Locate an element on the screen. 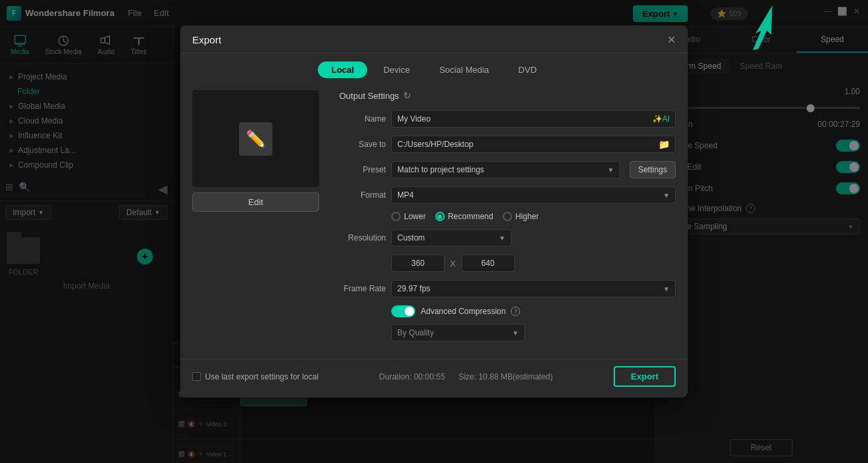  quality-recommend-radio is located at coordinates (440, 216).